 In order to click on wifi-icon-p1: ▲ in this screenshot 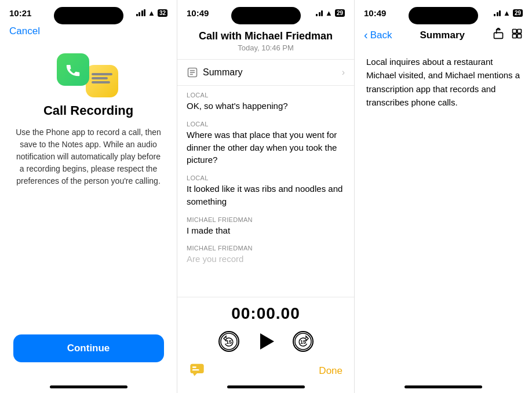, I will do `click(152, 13)`.